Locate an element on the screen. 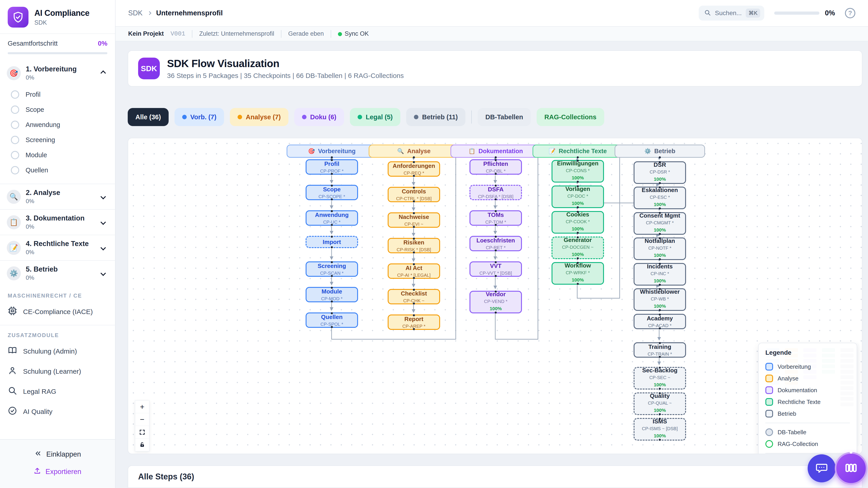 The height and width of the screenshot is (488, 868). flow-node-scope: ScopeCP-SCOPE * is located at coordinates (332, 193).